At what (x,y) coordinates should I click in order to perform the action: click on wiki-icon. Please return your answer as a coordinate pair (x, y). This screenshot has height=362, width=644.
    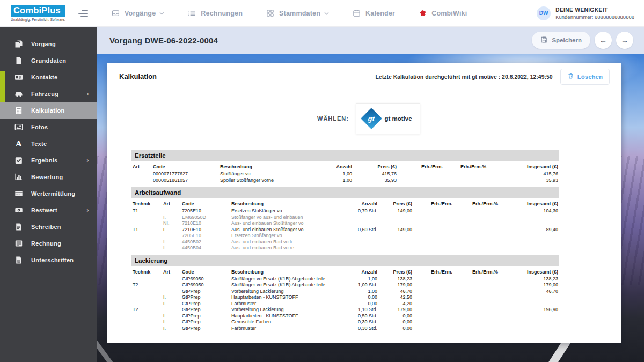
    Looking at the image, I should click on (423, 13).